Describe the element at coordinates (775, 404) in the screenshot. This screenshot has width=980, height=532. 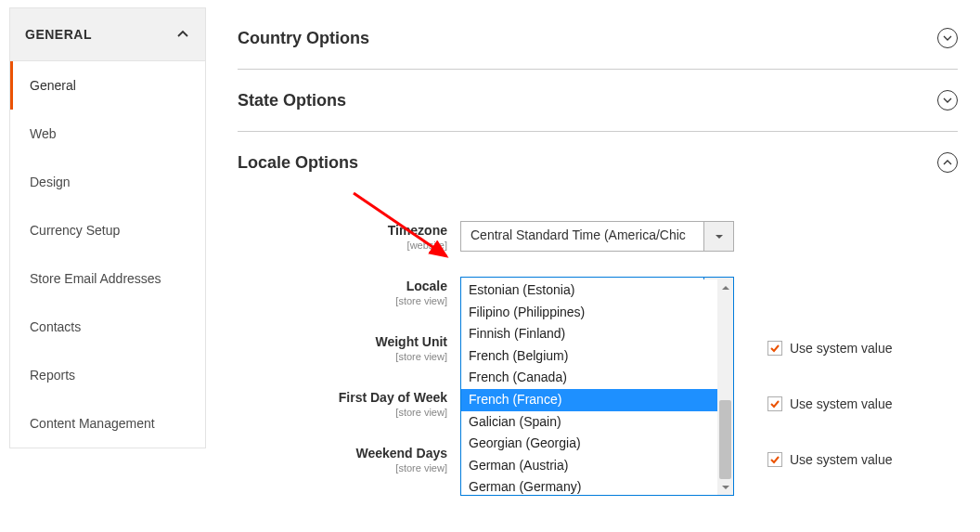
I see `first-day-use-system-checkbox` at that location.